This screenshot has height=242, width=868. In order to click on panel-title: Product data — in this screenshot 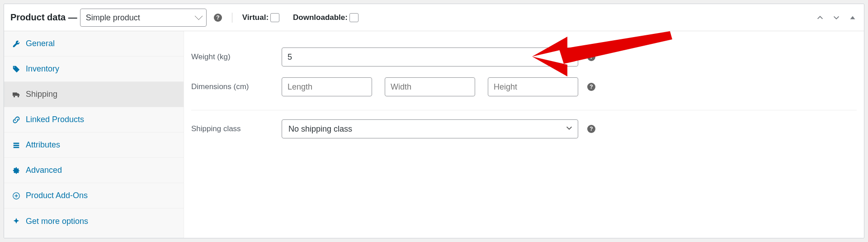, I will do `click(44, 17)`.